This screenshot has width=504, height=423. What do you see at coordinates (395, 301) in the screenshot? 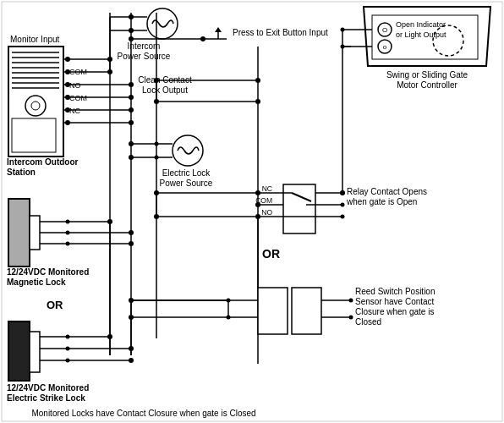
I see `svg-text: Sensor have Contact` at bounding box center [395, 301].